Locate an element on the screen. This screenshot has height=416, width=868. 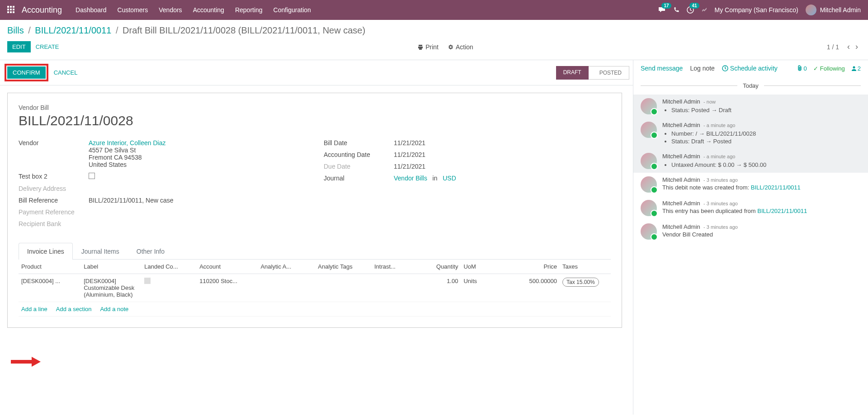
print-button: Print is located at coordinates (428, 47).